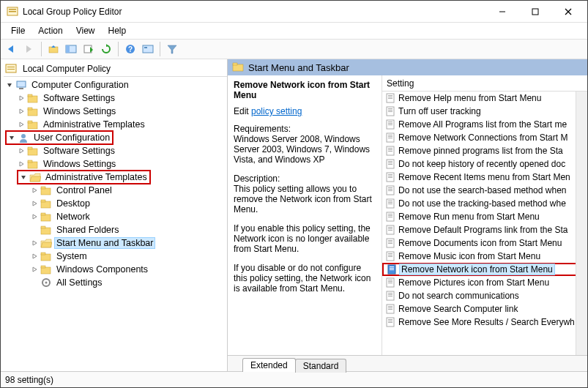  Describe the element at coordinates (269, 365) in the screenshot. I see `tab-extended: Extended` at that location.